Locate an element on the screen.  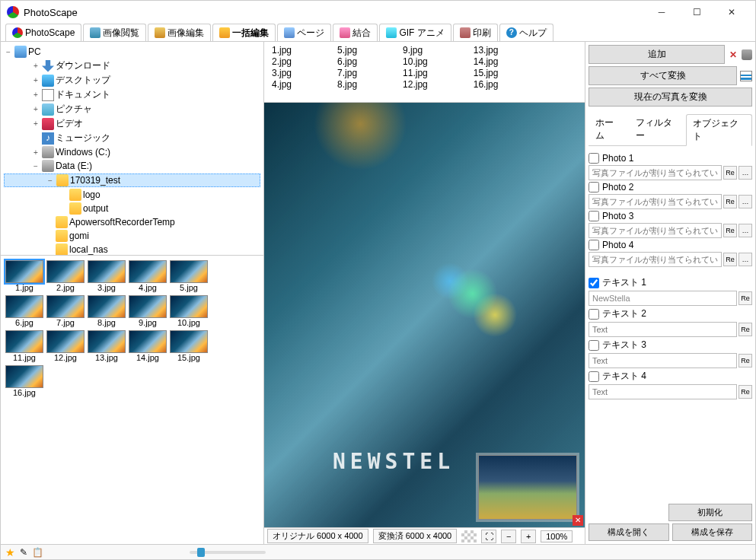
tab-1: 画像閲覧 is located at coordinates (114, 32).